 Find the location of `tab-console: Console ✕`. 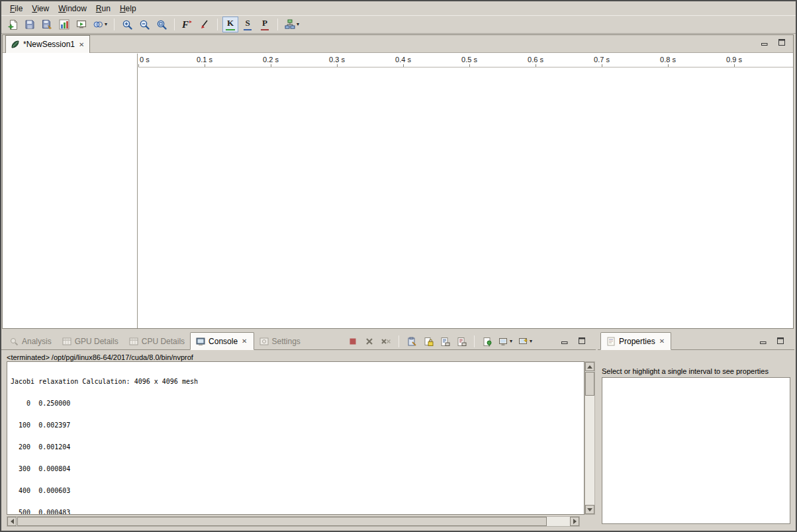

tab-console: Console ✕ is located at coordinates (222, 341).